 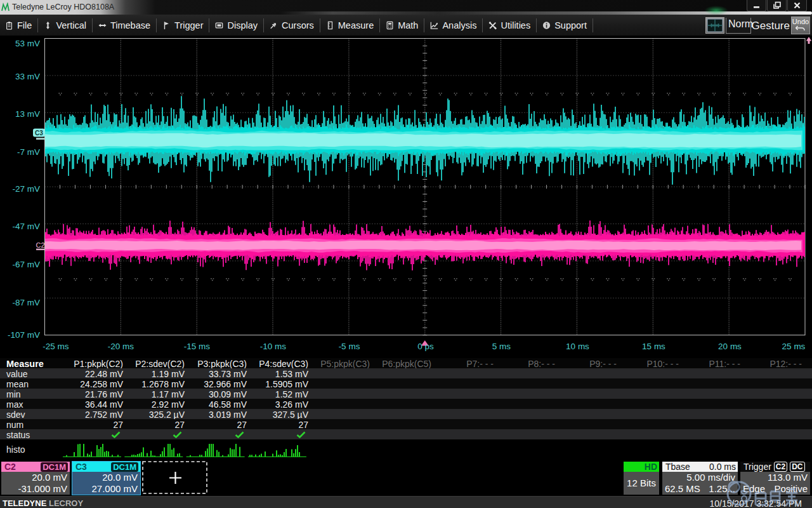 What do you see at coordinates (653, 347) in the screenshot?
I see `svg-text: 15 ms` at bounding box center [653, 347].